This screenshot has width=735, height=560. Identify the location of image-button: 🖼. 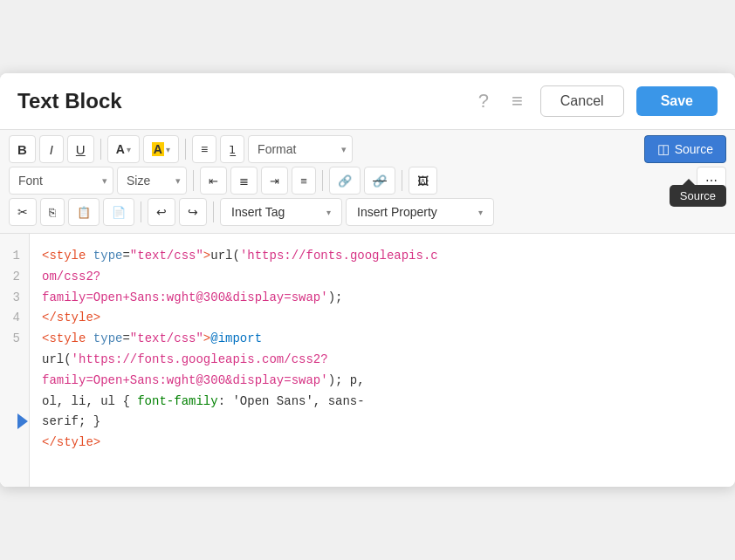
(422, 181).